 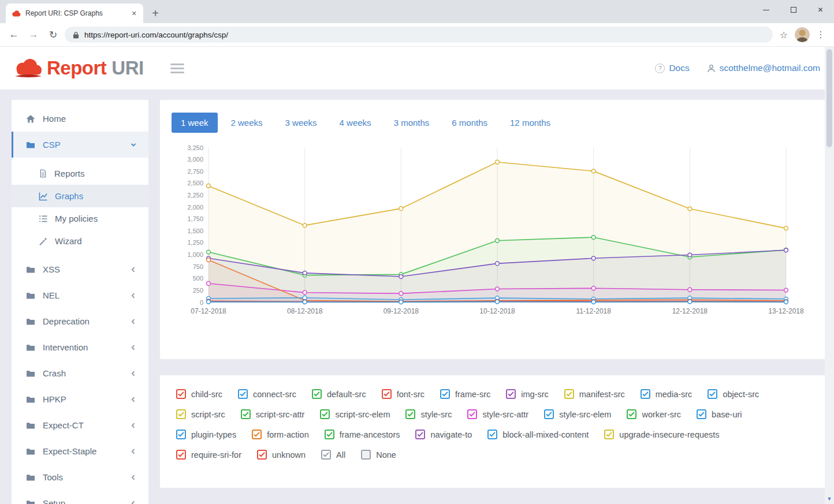 What do you see at coordinates (80, 451) in the screenshot?
I see `sidebar-item-expect-staple: Expect-Staple` at bounding box center [80, 451].